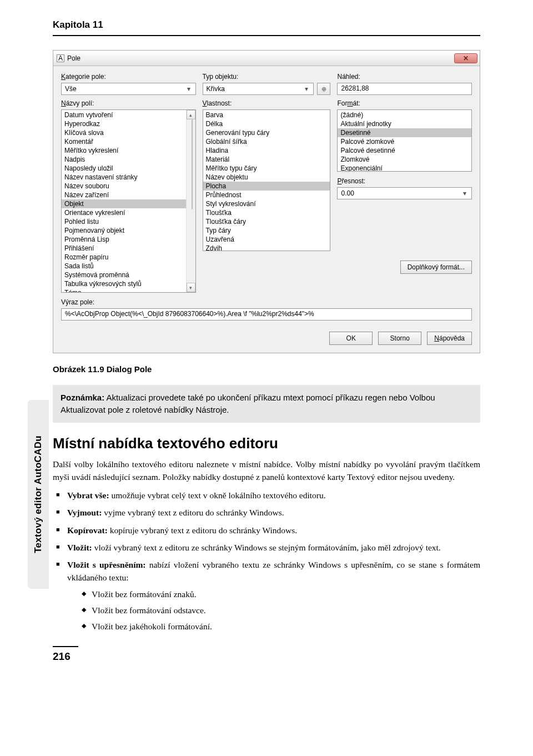  Describe the element at coordinates (266, 495) in the screenshot. I see `list-item: Vybrat vše: umožňuje vybrat celý text v …` at that location.